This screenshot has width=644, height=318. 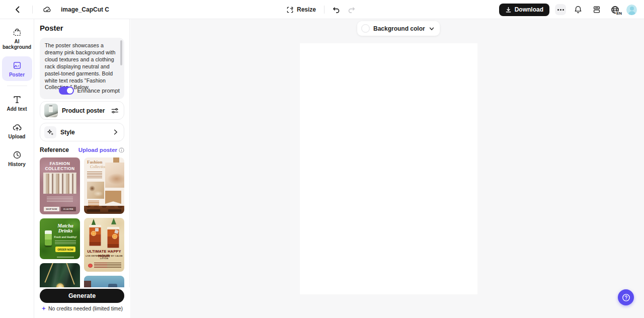 I want to click on language-badge: EN, so click(x=619, y=14).